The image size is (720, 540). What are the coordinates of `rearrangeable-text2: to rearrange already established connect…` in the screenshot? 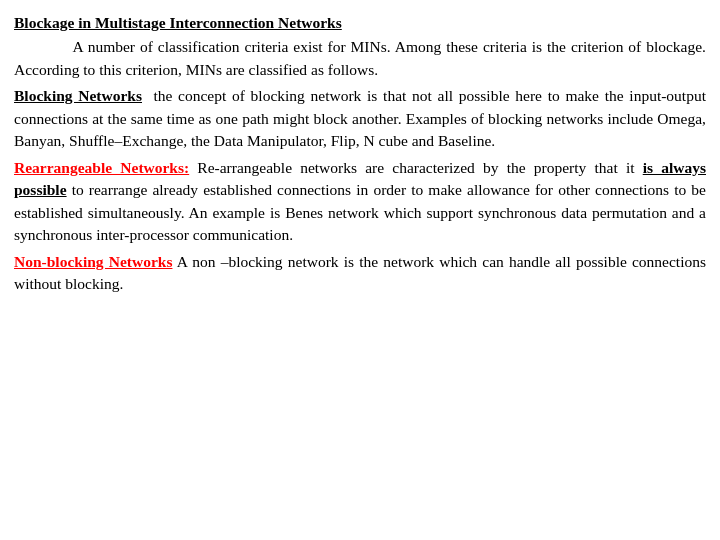 It's located at (360, 212).